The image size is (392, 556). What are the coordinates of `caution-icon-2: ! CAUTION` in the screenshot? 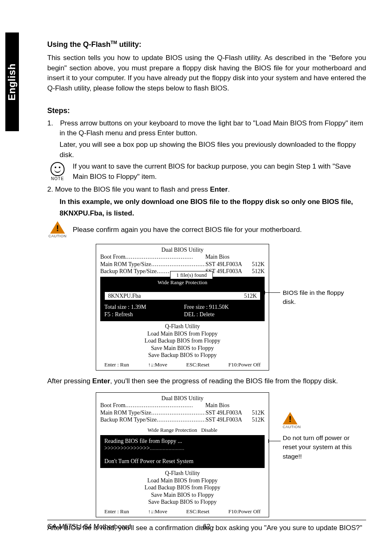 It's located at (290, 421).